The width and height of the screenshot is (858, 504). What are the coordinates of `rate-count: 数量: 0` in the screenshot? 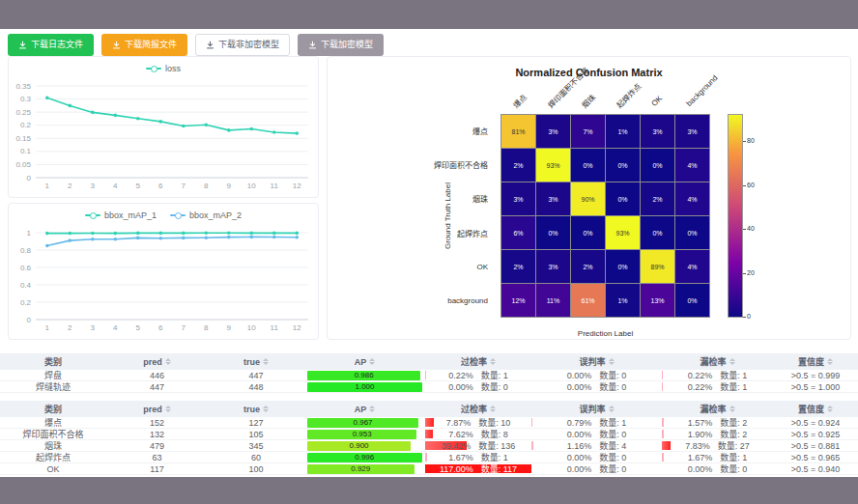 It's located at (613, 434).